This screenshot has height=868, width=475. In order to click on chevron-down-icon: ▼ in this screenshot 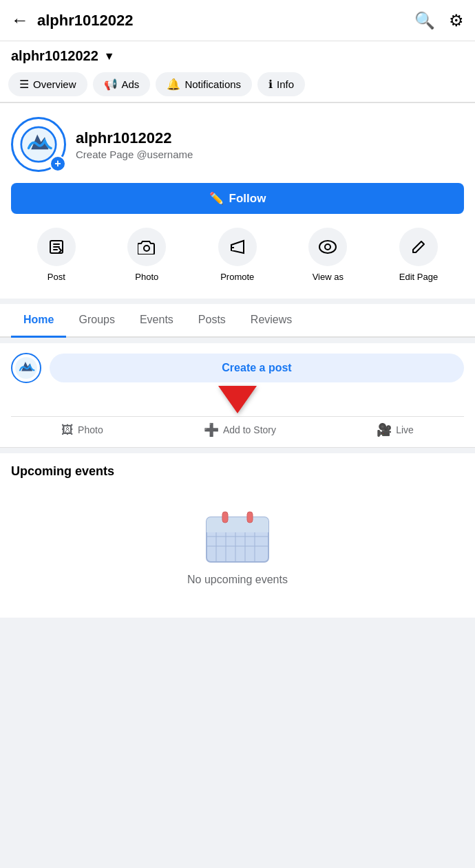, I will do `click(109, 56)`.